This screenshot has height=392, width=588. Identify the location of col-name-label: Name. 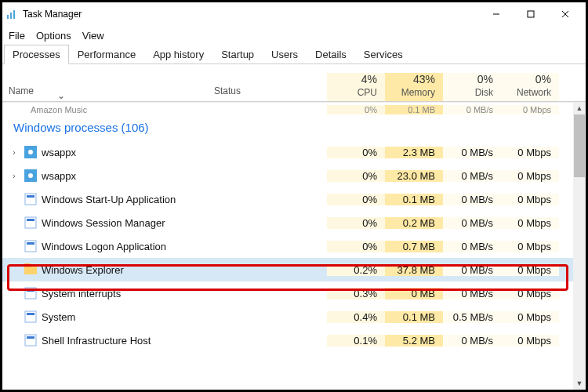
(21, 91).